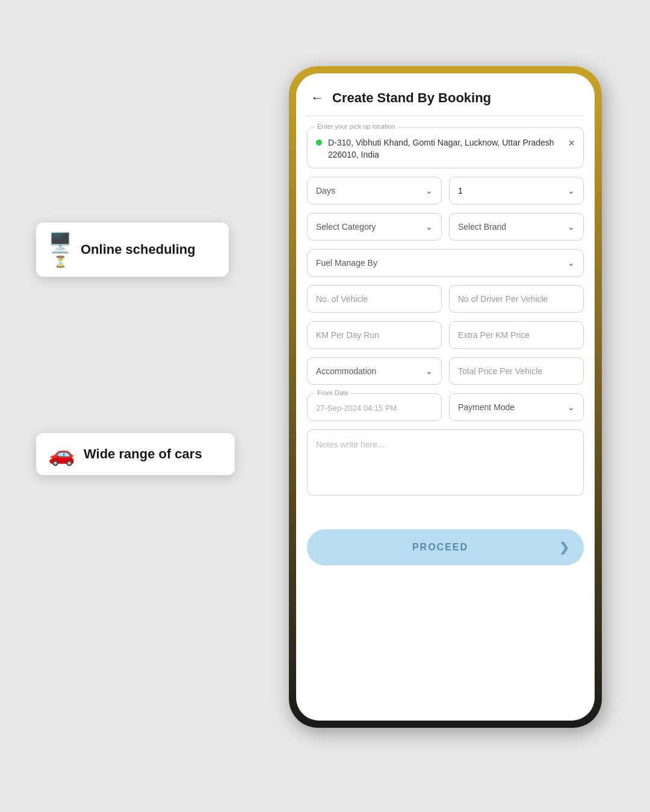  I want to click on km-extra-row: KM Per Day Run Extra Per KM Price, so click(445, 335).